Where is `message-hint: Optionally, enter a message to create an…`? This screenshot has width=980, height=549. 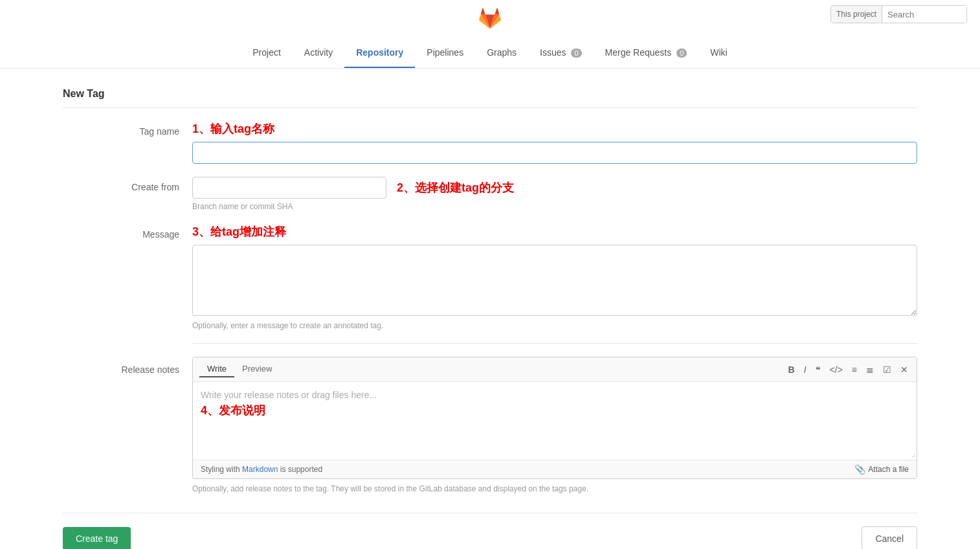 message-hint: Optionally, enter a message to create an… is located at coordinates (555, 326).